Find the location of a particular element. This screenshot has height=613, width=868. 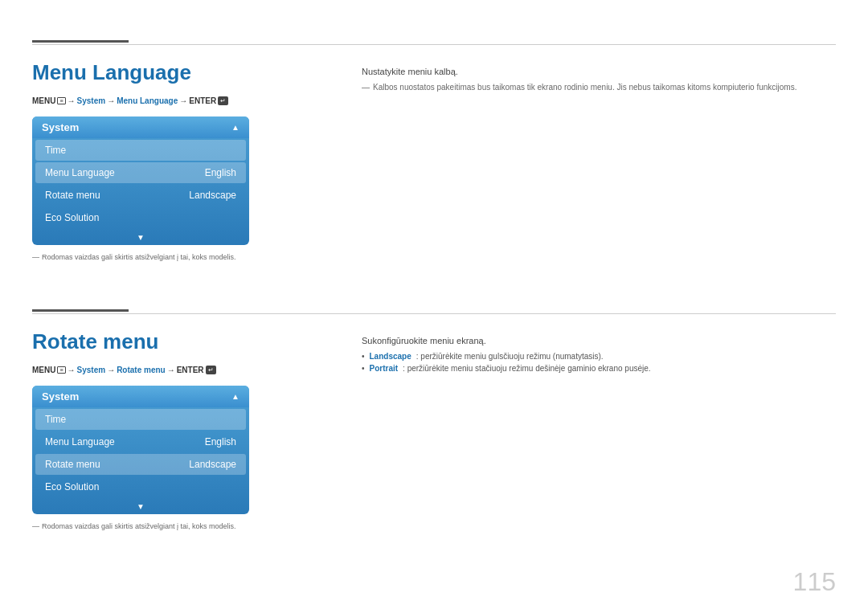

top-horizontal-rule is located at coordinates (434, 45).